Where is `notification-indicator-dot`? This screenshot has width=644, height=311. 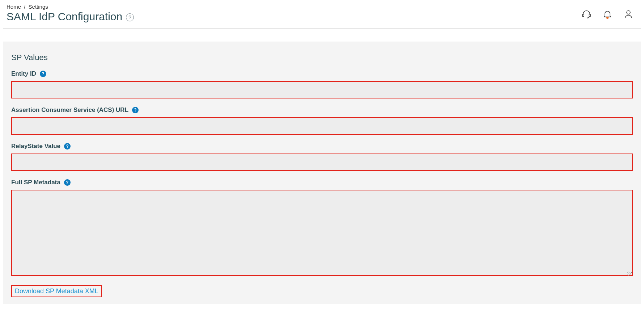 notification-indicator-dot is located at coordinates (607, 18).